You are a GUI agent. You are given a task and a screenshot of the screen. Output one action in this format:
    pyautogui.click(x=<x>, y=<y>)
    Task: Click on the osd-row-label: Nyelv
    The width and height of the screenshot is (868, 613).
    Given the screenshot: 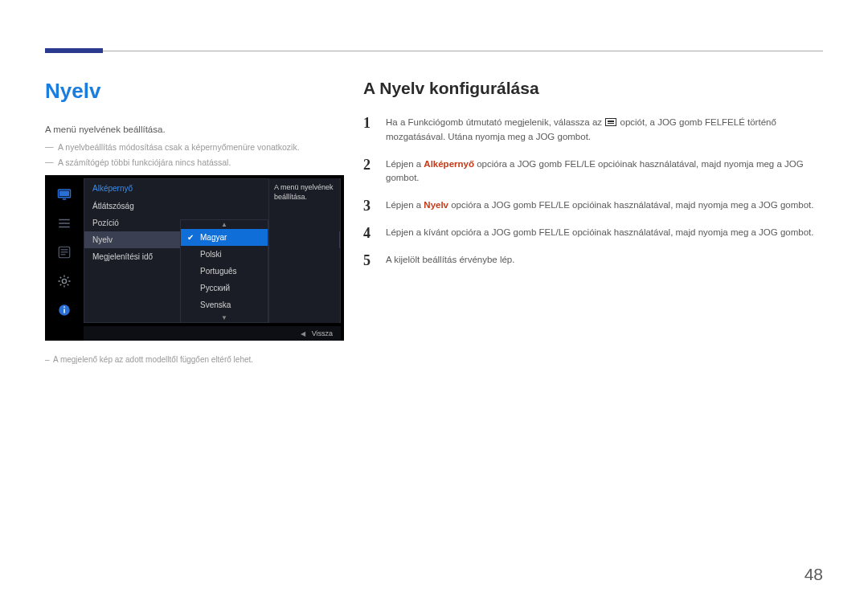 What is the action you would take?
    pyautogui.click(x=103, y=239)
    